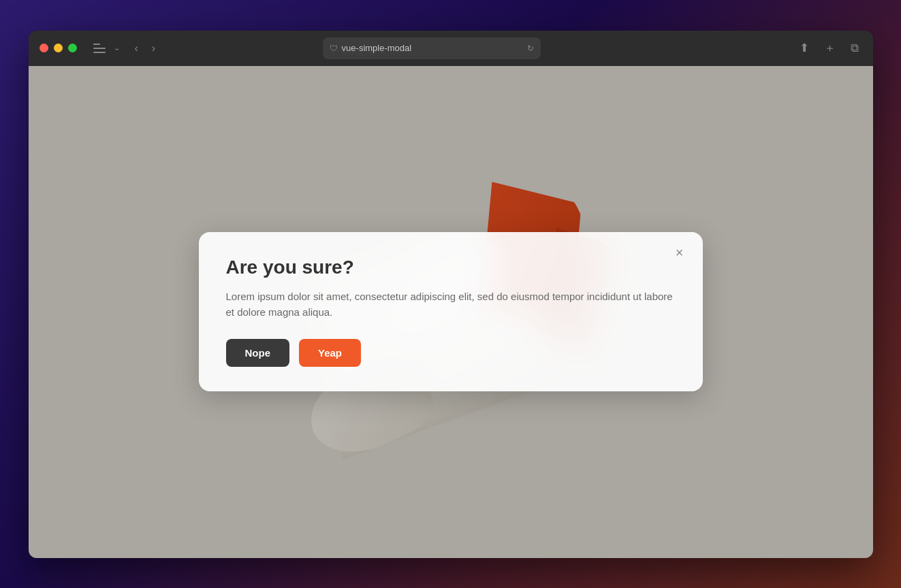 Image resolution: width=901 pixels, height=588 pixels. What do you see at coordinates (44, 48) in the screenshot?
I see `close-traffic-light` at bounding box center [44, 48].